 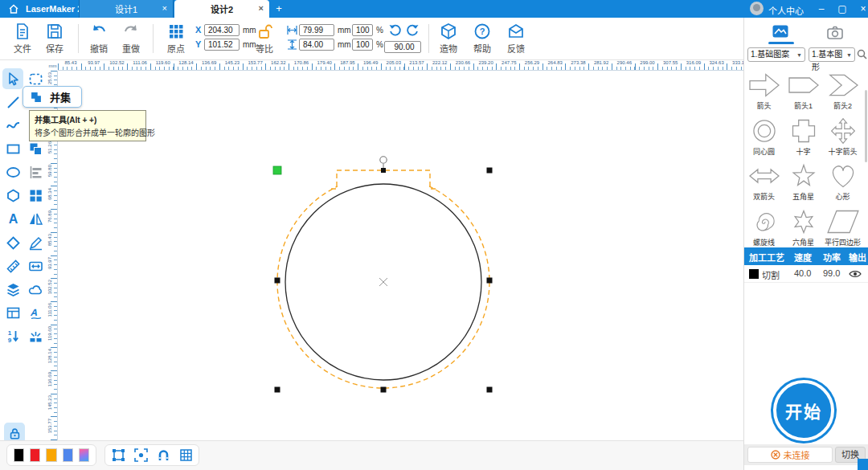 What do you see at coordinates (804, 411) in the screenshot?
I see `start-button-label: 开始` at bounding box center [804, 411].